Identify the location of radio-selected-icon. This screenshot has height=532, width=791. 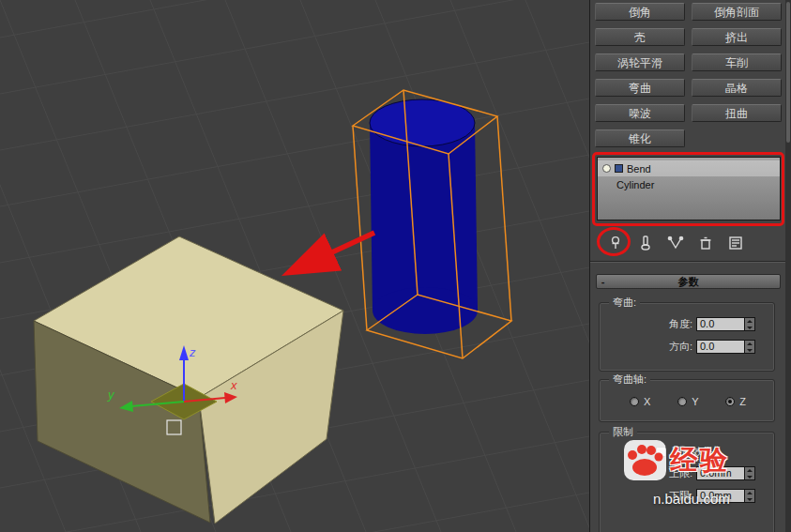
(730, 402).